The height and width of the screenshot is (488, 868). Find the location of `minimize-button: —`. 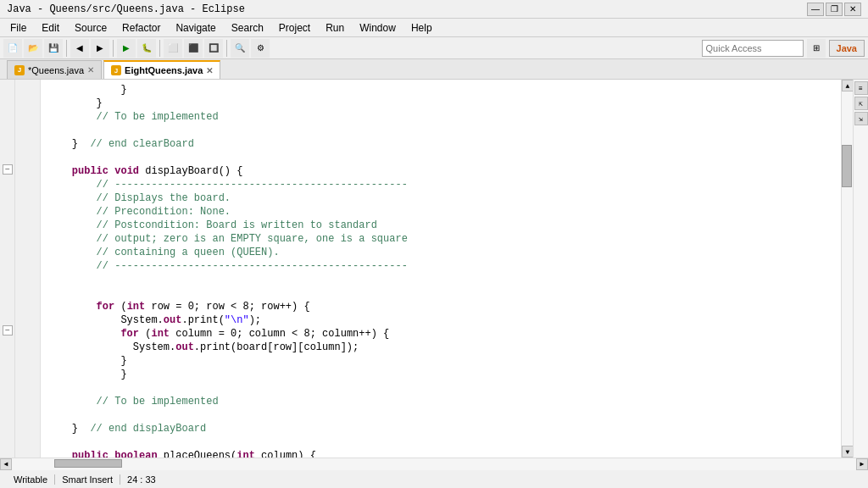

minimize-button: — is located at coordinates (815, 9).